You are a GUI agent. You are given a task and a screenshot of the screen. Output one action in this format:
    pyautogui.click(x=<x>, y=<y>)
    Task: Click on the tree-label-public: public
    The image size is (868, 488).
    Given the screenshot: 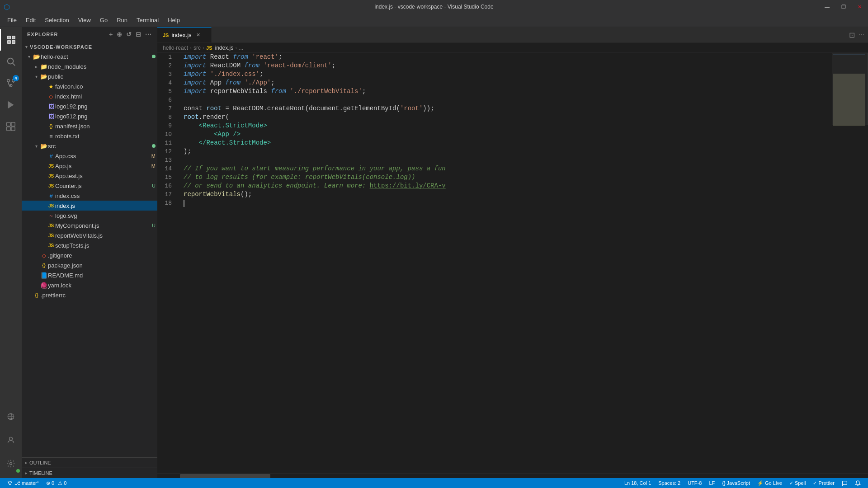 What is the action you would take?
    pyautogui.click(x=103, y=77)
    